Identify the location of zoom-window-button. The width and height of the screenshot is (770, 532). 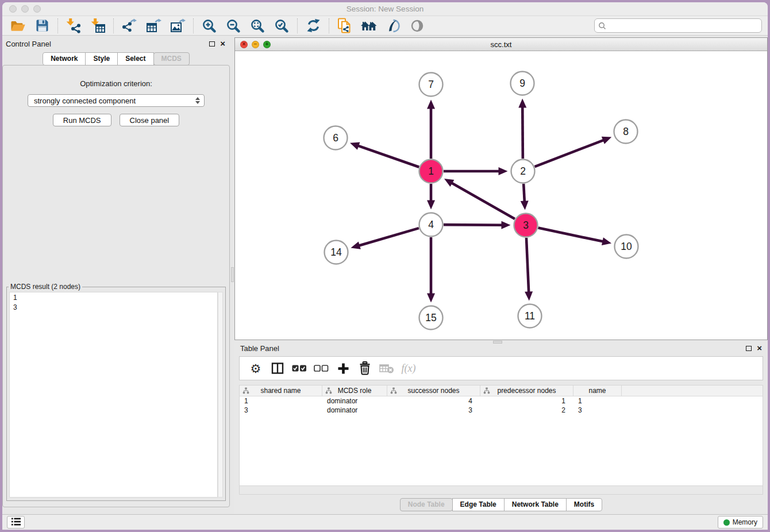
(37, 9).